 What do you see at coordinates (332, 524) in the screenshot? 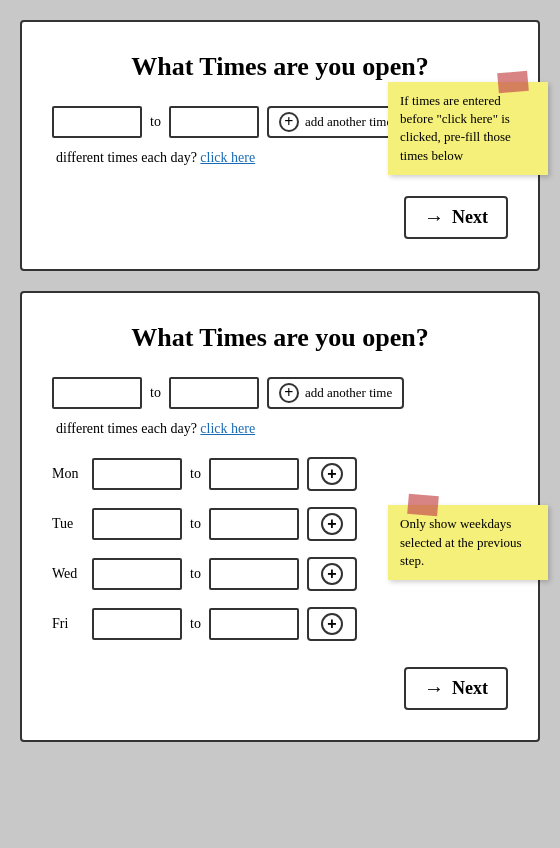
I see `day-plus-icon-tue: +` at bounding box center [332, 524].